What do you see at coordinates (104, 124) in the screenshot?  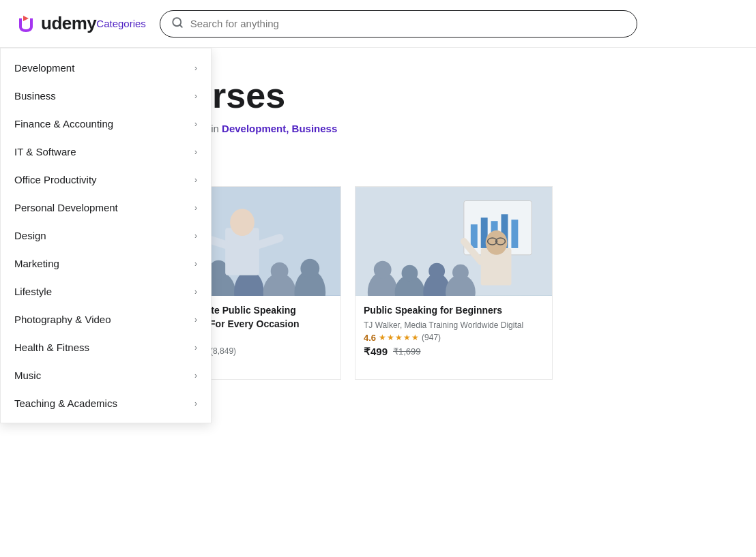 I see `menu-item-finance-accounting-label: Finance & Accounting` at bounding box center [104, 124].